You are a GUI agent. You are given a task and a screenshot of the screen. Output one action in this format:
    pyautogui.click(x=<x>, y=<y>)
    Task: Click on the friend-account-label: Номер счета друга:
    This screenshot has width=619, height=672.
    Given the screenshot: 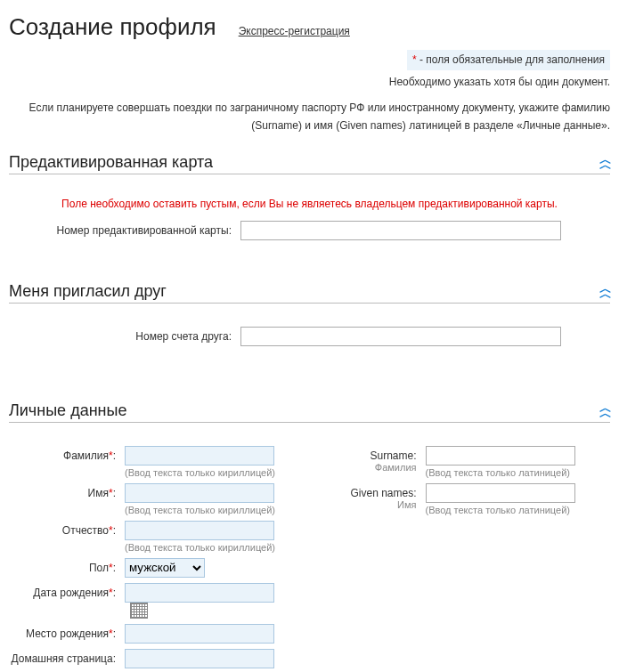 What is the action you would take?
    pyautogui.click(x=125, y=335)
    